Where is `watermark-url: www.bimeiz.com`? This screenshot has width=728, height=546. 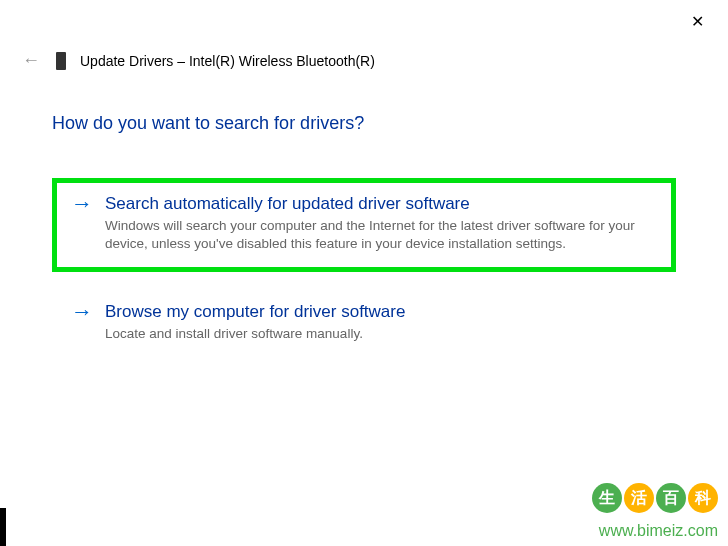 watermark-url: www.bimeiz.com is located at coordinates (658, 531).